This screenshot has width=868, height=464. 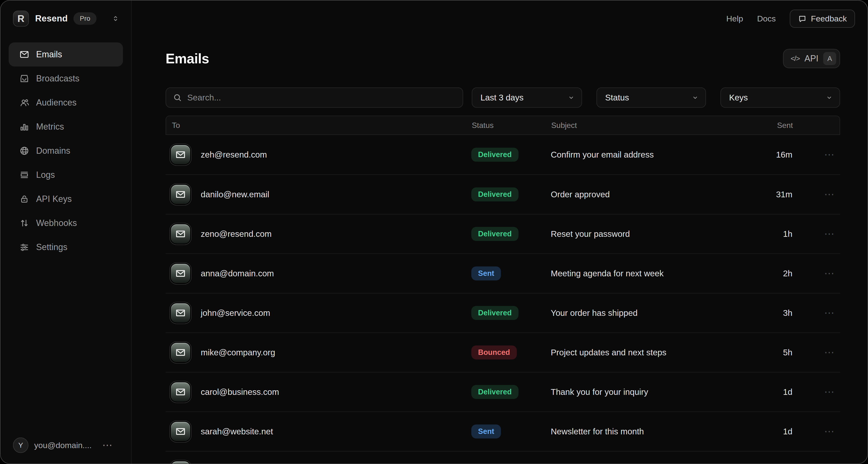 What do you see at coordinates (503, 273) in the screenshot?
I see `table-row: anna@domain.com Sent Meeting agenda for …` at bounding box center [503, 273].